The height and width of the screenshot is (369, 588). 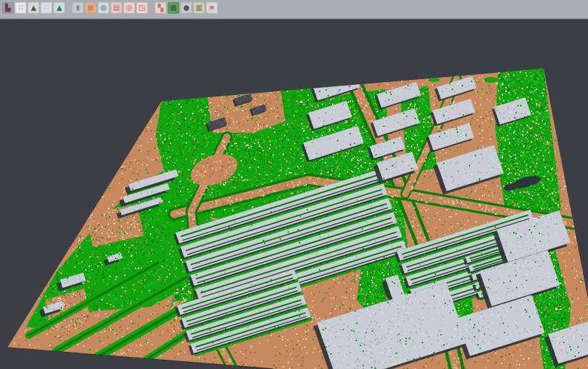 I want to click on orange-tile-icon: ■, so click(x=91, y=8).